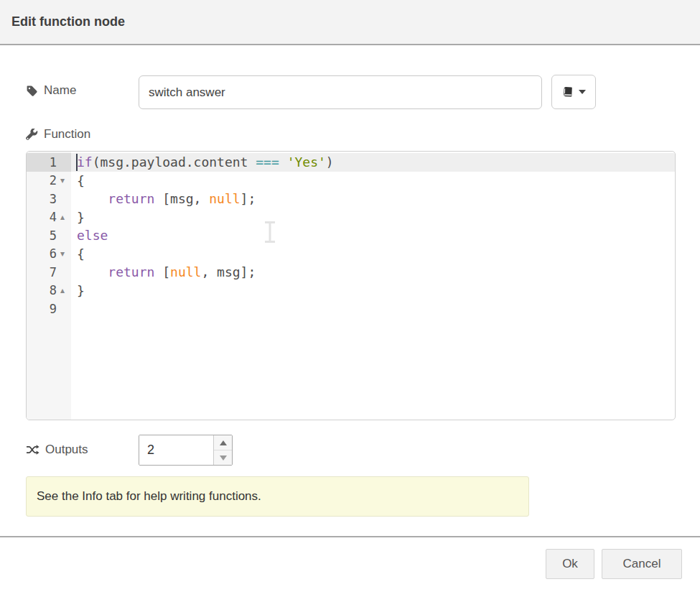 The image size is (700, 592). Describe the element at coordinates (53, 309) in the screenshot. I see `line-number: 9` at that location.